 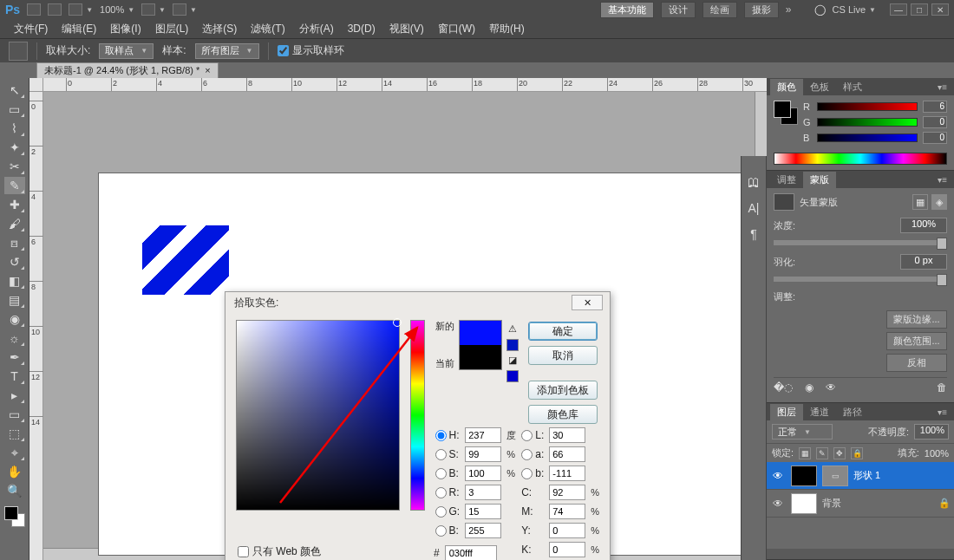 I want to click on sample-select: 所有图层, so click(x=227, y=51).